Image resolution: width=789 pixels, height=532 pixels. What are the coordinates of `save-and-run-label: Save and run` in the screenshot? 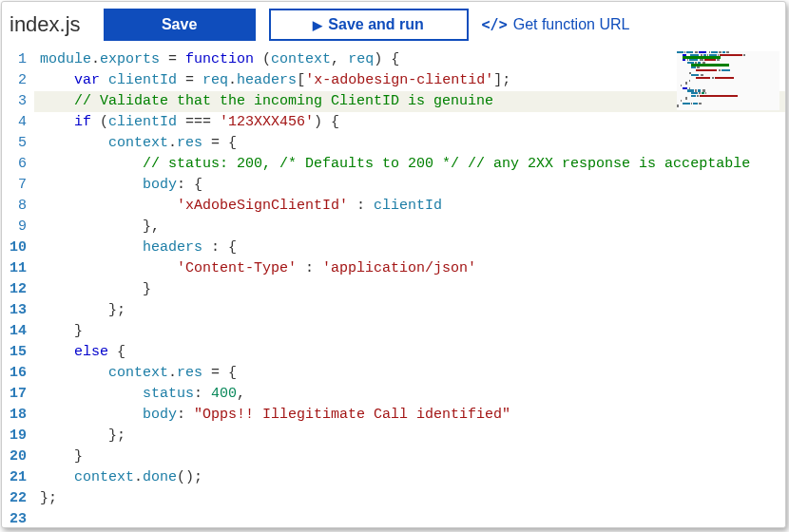 It's located at (375, 25).